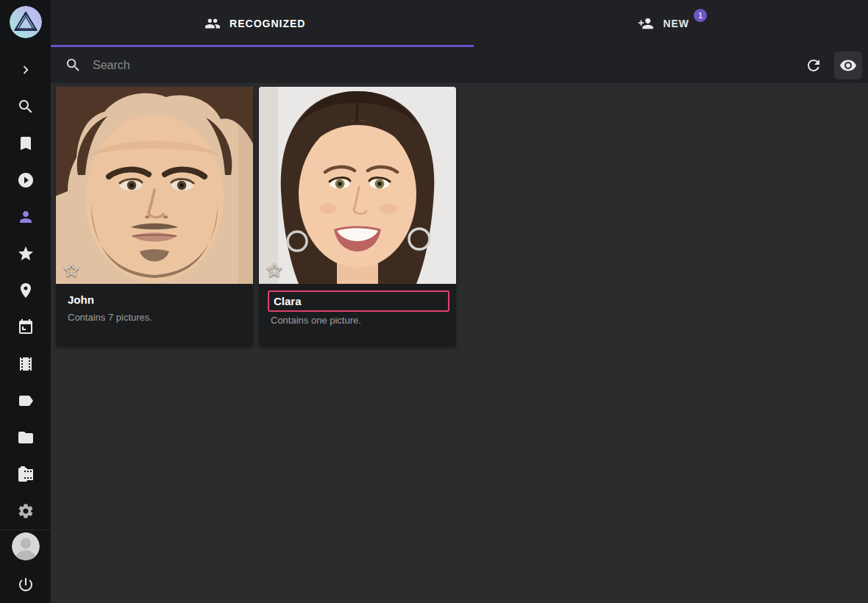 The image size is (868, 603). What do you see at coordinates (26, 70) in the screenshot?
I see `chevron-right-icon` at bounding box center [26, 70].